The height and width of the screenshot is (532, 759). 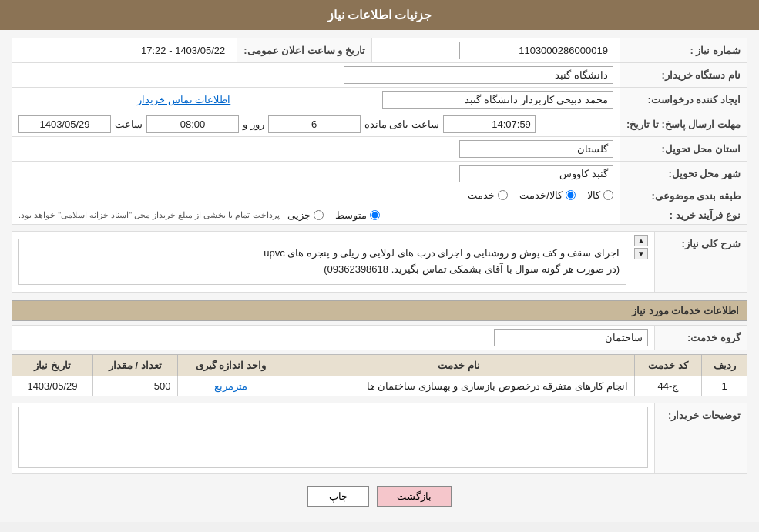 I want to click on page-header: جزئیات اطلاعات نیاز, so click(x=379, y=15).